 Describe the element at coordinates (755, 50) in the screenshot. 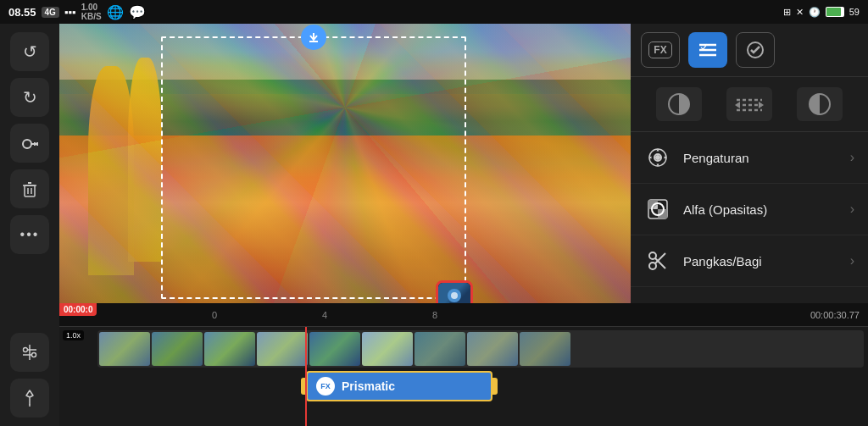

I see `tab-check` at that location.